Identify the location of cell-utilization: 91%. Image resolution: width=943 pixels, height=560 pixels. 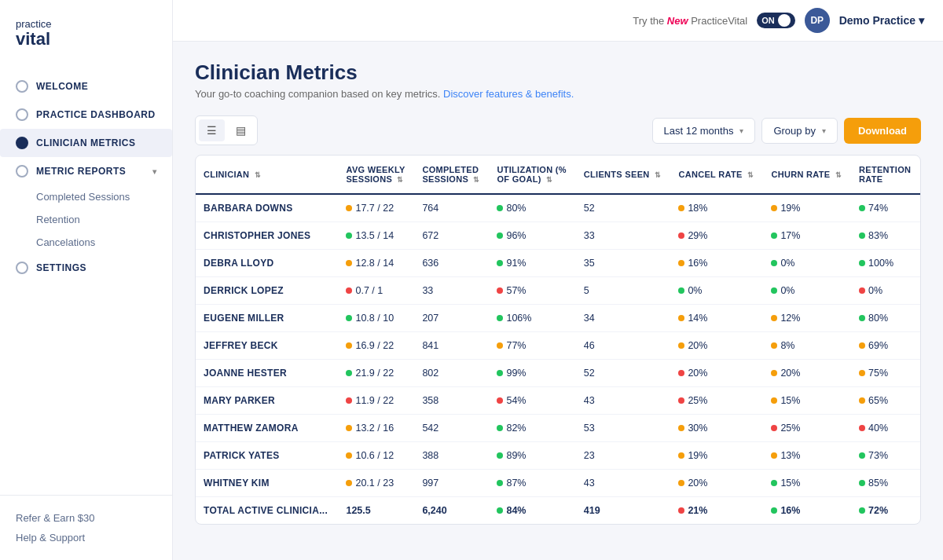
(532, 264).